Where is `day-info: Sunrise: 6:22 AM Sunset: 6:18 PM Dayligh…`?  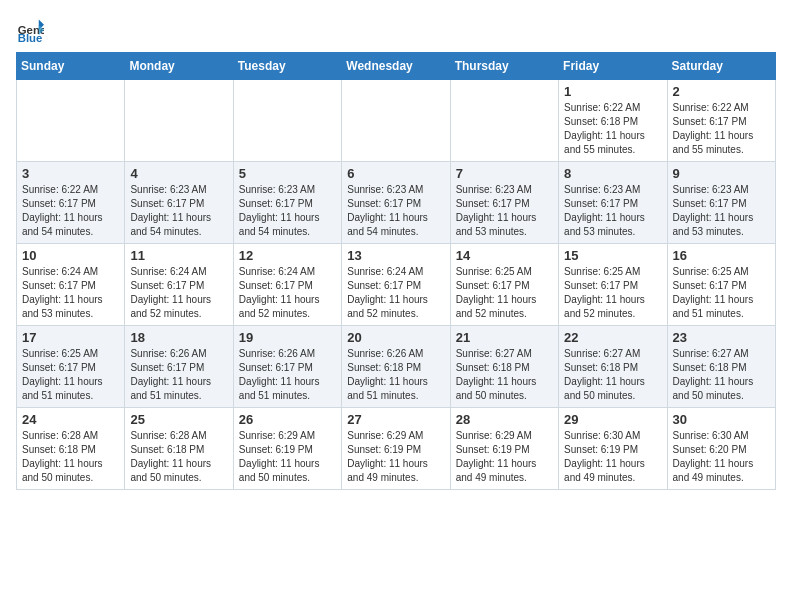
day-info: Sunrise: 6:22 AM Sunset: 6:18 PM Dayligh… is located at coordinates (612, 129).